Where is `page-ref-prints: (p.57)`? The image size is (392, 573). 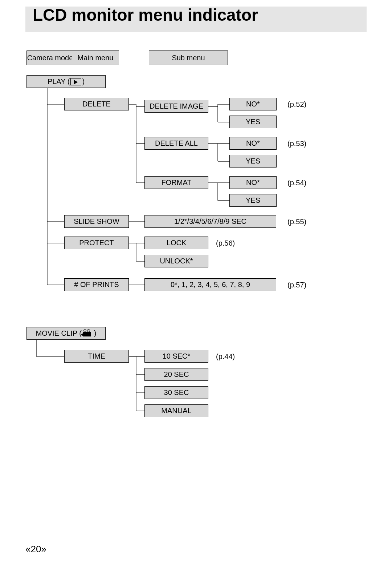
page-ref-prints: (p.57) is located at coordinates (297, 285).